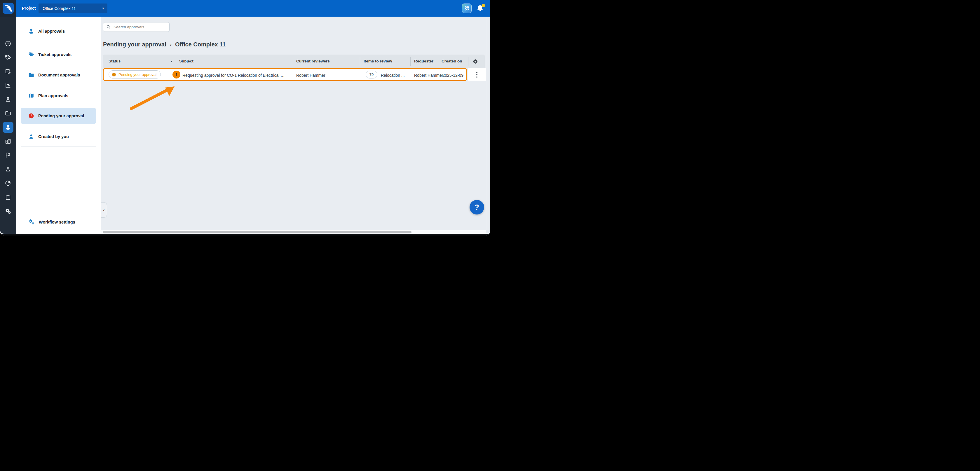  Describe the element at coordinates (8, 183) in the screenshot. I see `reports-icon` at that location.